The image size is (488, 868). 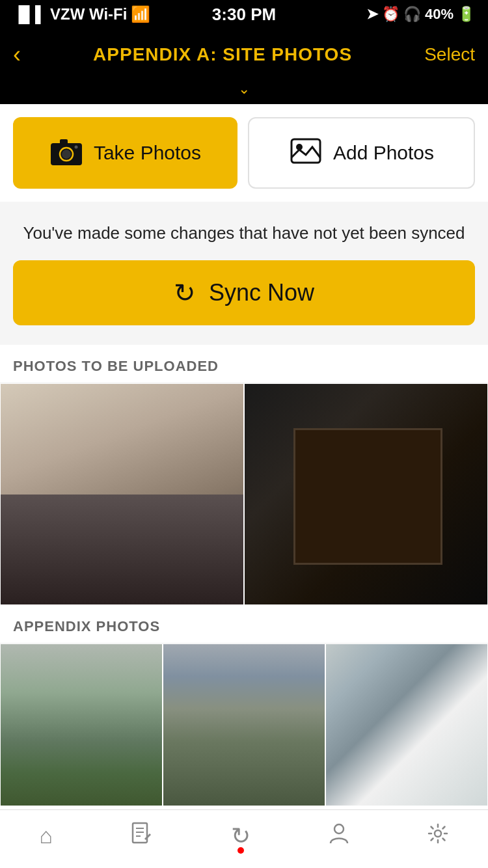 I want to click on wifi-icon: 📶, so click(x=141, y=14).